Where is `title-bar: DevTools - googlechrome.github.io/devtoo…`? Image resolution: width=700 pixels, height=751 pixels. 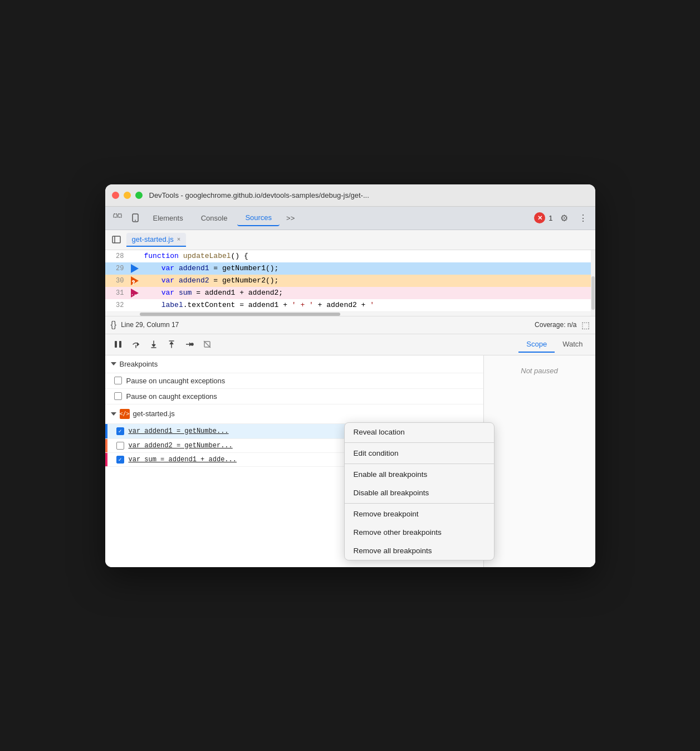
title-bar: DevTools - googlechrome.github.io/devtoo… is located at coordinates (350, 196).